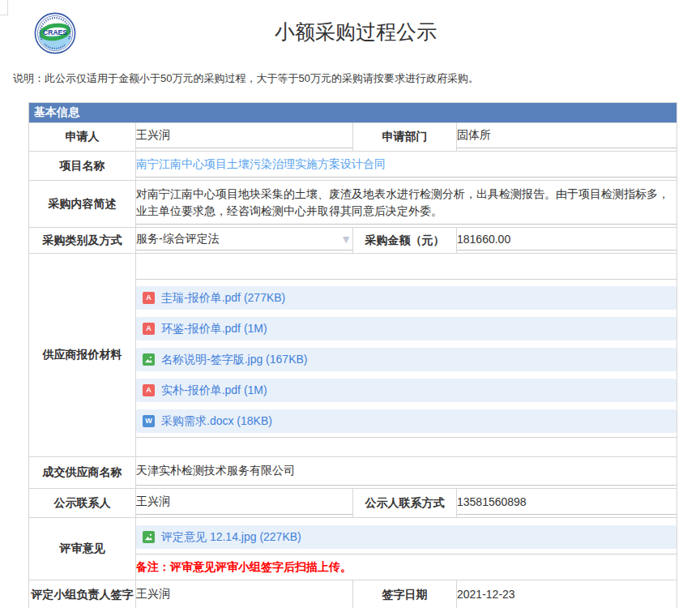  Describe the element at coordinates (407, 360) in the screenshot. I see `file-item: 名称说明-签字版.jpg (167KB)` at that location.